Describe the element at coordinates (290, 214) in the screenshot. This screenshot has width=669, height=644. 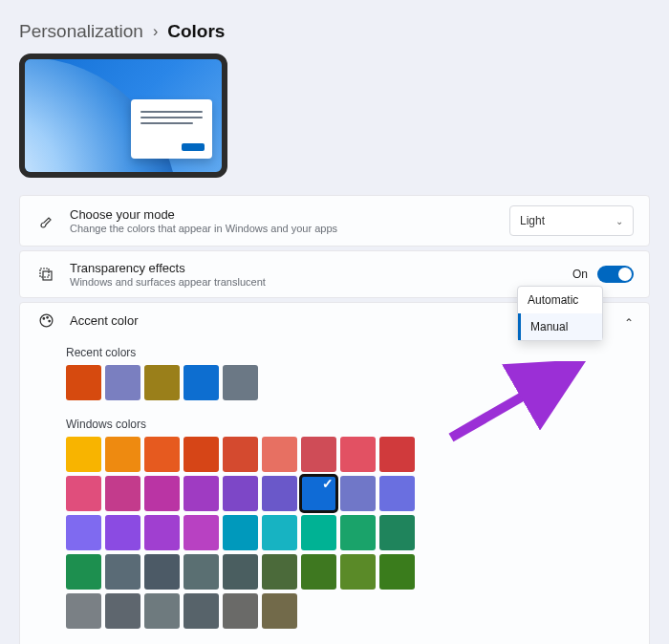
I see `choose-mode-title: Choose your mode` at that location.